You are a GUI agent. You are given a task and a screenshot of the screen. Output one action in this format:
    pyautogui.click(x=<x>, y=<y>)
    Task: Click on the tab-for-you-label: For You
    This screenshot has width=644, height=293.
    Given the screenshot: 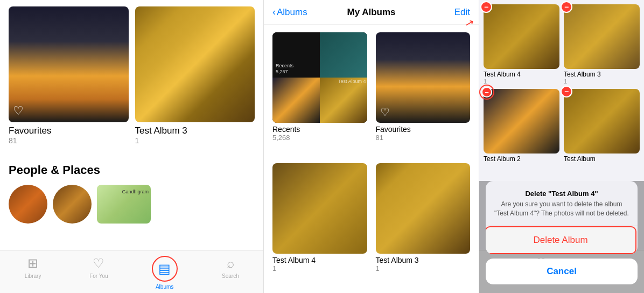 What is the action you would take?
    pyautogui.click(x=99, y=276)
    